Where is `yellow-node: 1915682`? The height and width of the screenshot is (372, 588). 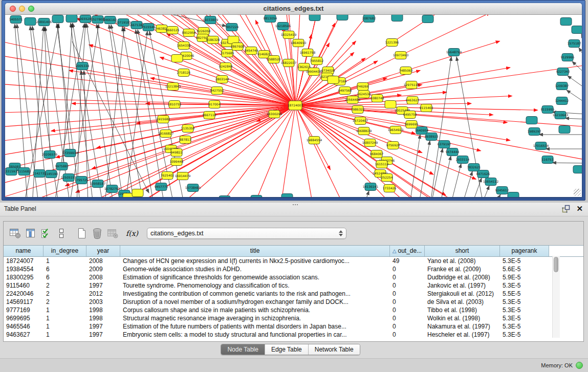 yellow-node: 1915682 is located at coordinates (164, 120).